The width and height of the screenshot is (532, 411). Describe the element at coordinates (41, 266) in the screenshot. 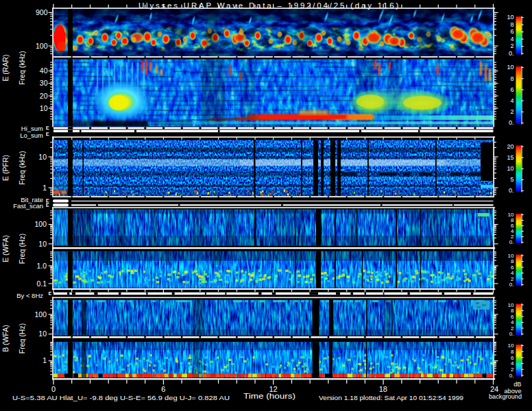

I see `svg-text: 1.0` at that location.